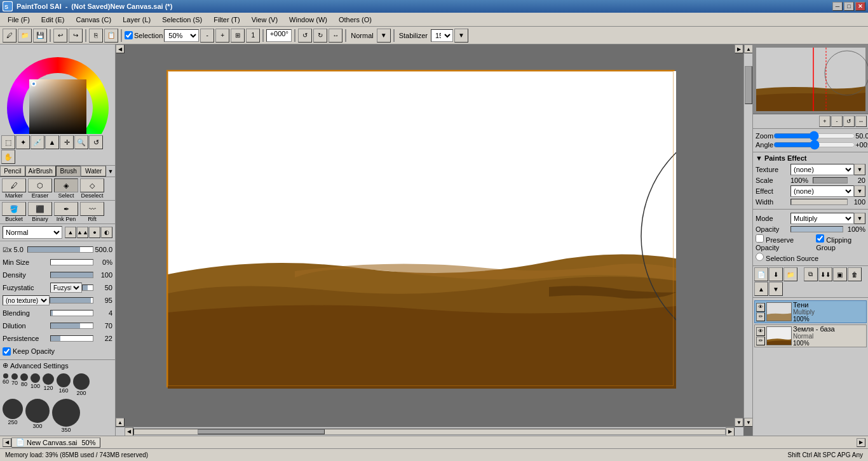  I want to click on brush-size-120: 120, so click(48, 385).